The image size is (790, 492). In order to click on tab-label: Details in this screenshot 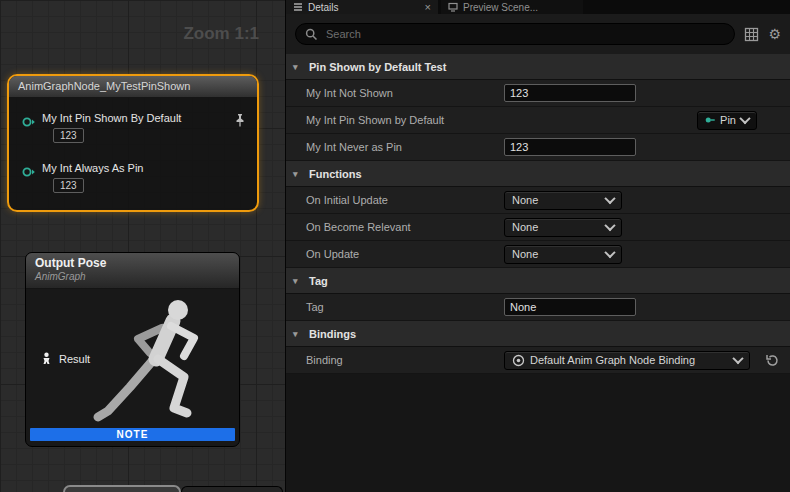, I will do `click(324, 8)`.